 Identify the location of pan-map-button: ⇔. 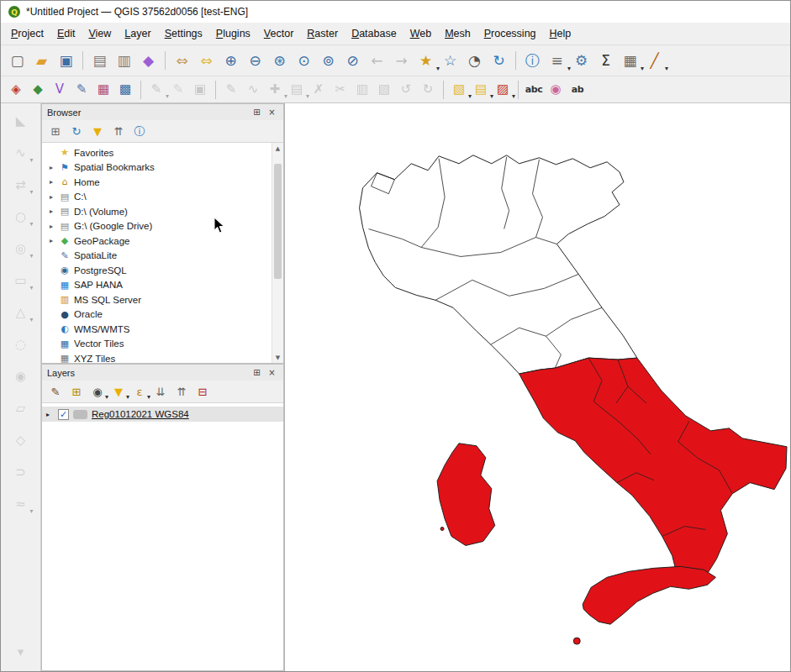
(182, 60).